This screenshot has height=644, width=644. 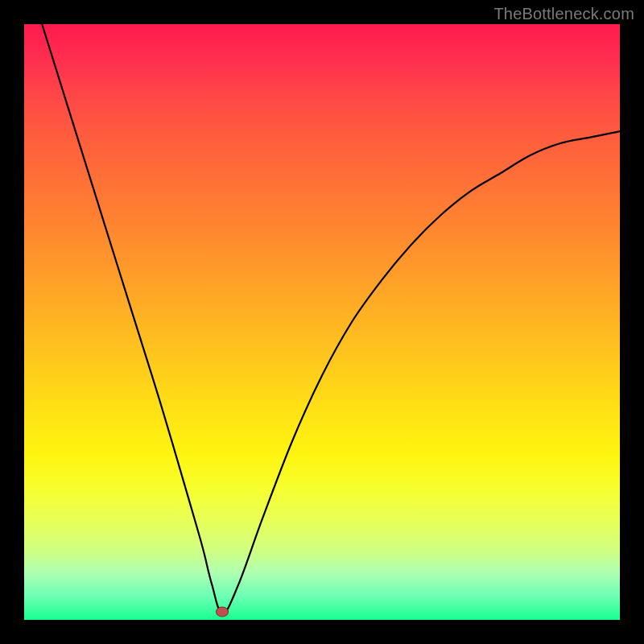 I want to click on optimal-point-marker, so click(x=222, y=612).